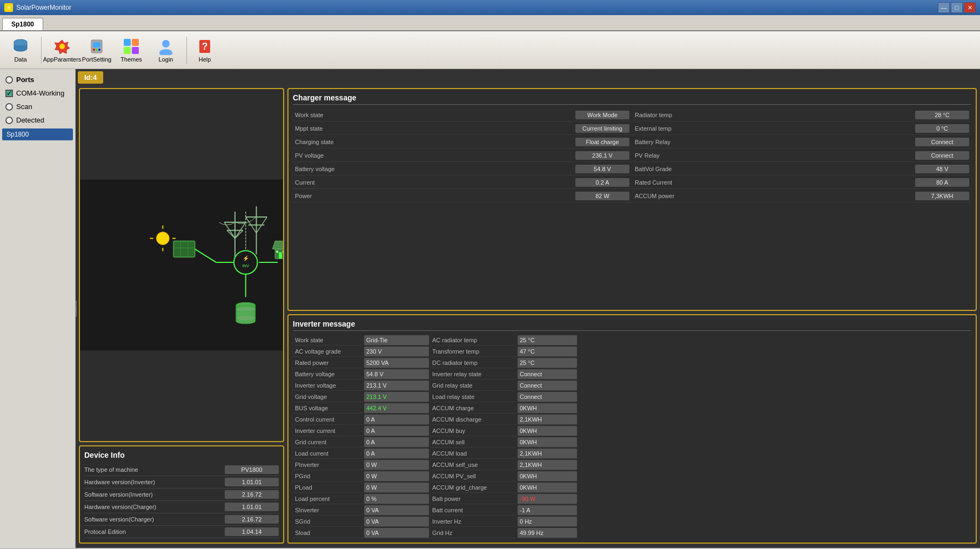  I want to click on data-icon, so click(21, 46).